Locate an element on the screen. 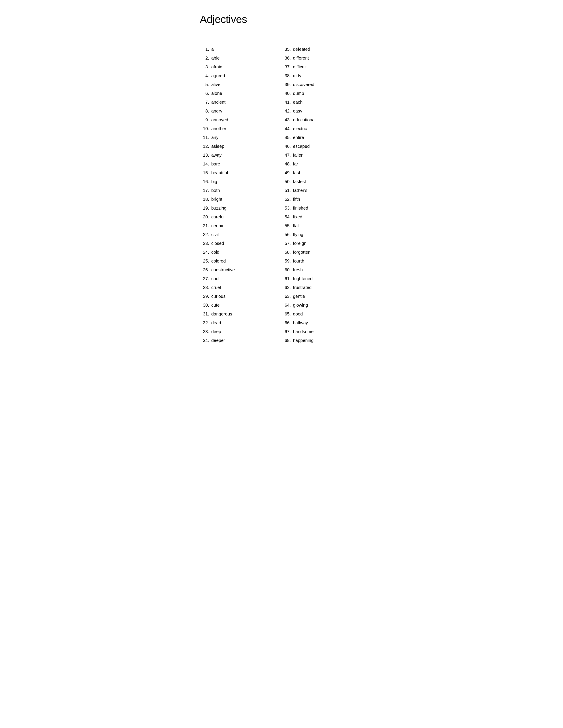 This screenshot has height=728, width=563. item-word: buzzing is located at coordinates (219, 208).